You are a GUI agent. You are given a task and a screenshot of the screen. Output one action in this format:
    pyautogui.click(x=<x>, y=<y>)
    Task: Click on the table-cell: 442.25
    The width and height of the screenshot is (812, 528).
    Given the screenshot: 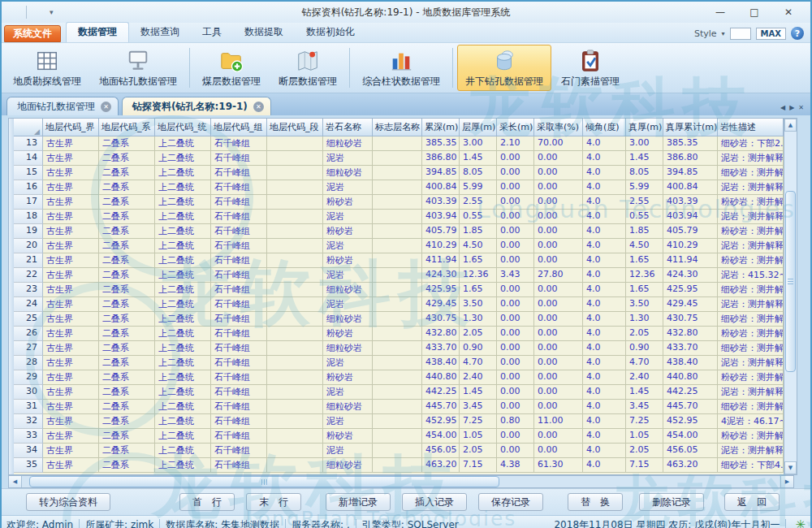 What is the action you would take?
    pyautogui.click(x=690, y=392)
    